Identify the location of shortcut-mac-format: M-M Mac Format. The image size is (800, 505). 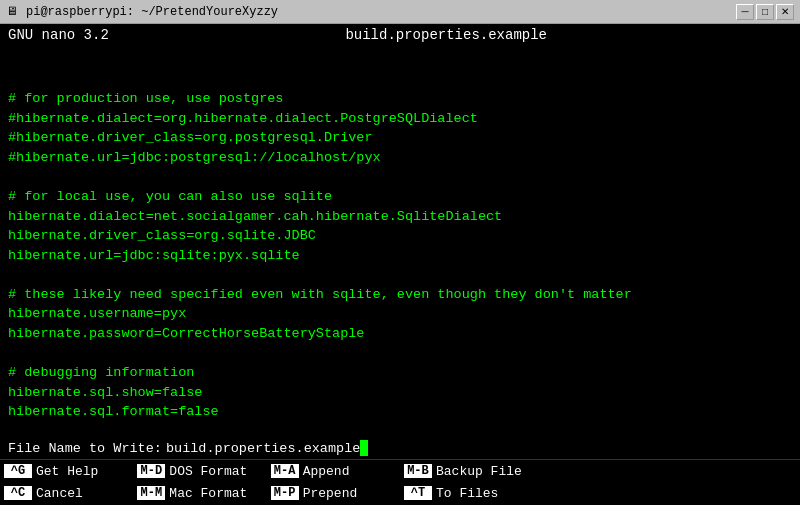
(200, 493).